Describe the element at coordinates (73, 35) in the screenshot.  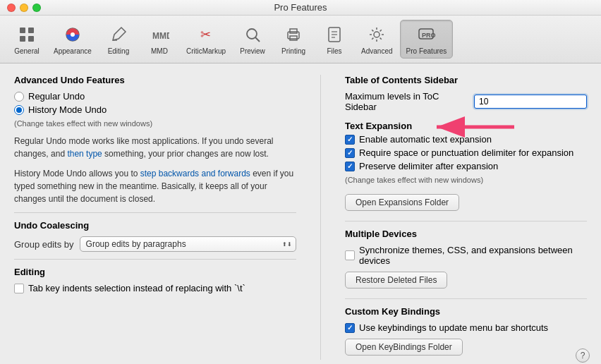
I see `appearance-icon` at that location.